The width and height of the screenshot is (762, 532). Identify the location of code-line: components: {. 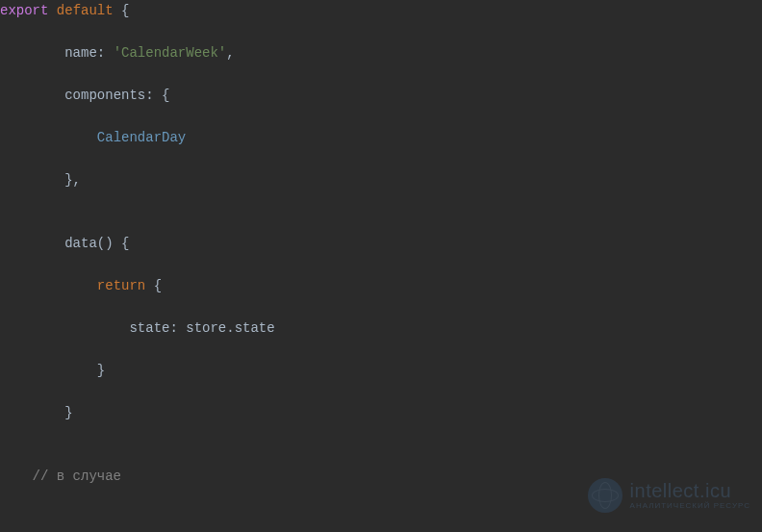
(381, 95).